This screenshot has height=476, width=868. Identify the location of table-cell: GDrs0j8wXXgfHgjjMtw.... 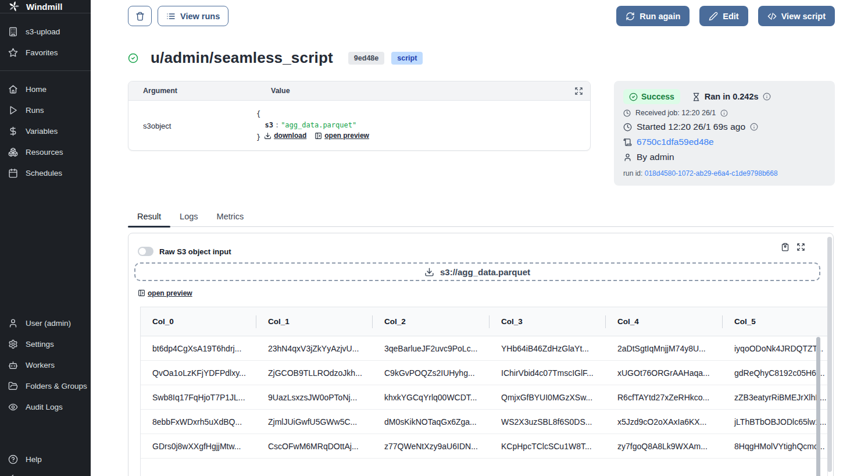
(199, 446).